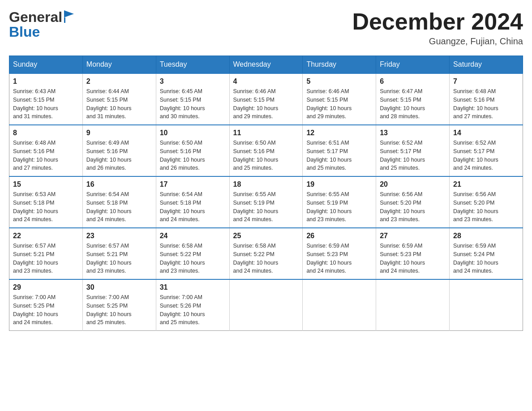  Describe the element at coordinates (413, 99) in the screenshot. I see `calendar-cell: 6 Sunrise: 6:47 AM Sunset: 5:15 PM Dayli…` at that location.